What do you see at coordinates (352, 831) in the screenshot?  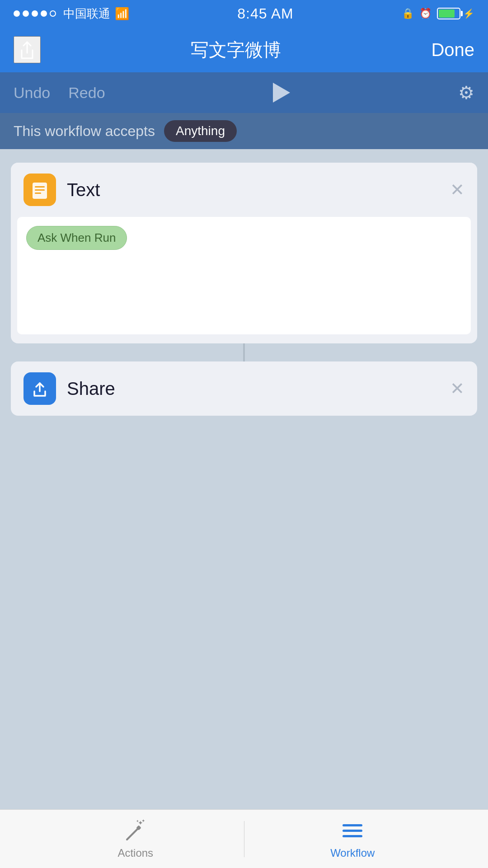 I see `lines-icon-container` at bounding box center [352, 831].